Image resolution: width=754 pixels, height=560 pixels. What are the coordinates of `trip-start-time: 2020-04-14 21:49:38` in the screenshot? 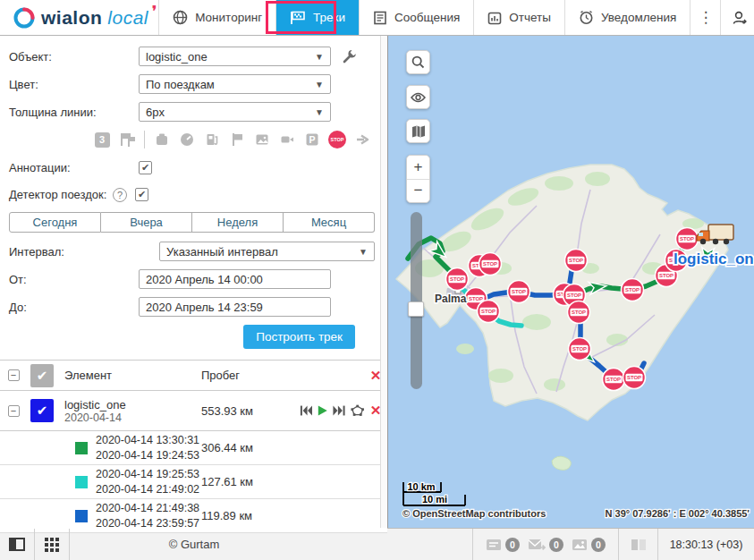 It's located at (148, 508).